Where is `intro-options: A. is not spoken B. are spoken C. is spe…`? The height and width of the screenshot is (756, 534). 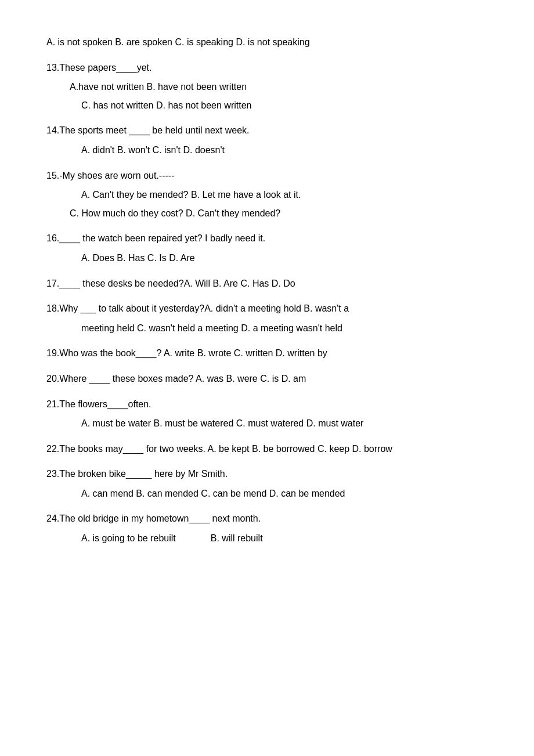
intro-options: A. is not spoken B. are spoken C. is spe… is located at coordinates (267, 42).